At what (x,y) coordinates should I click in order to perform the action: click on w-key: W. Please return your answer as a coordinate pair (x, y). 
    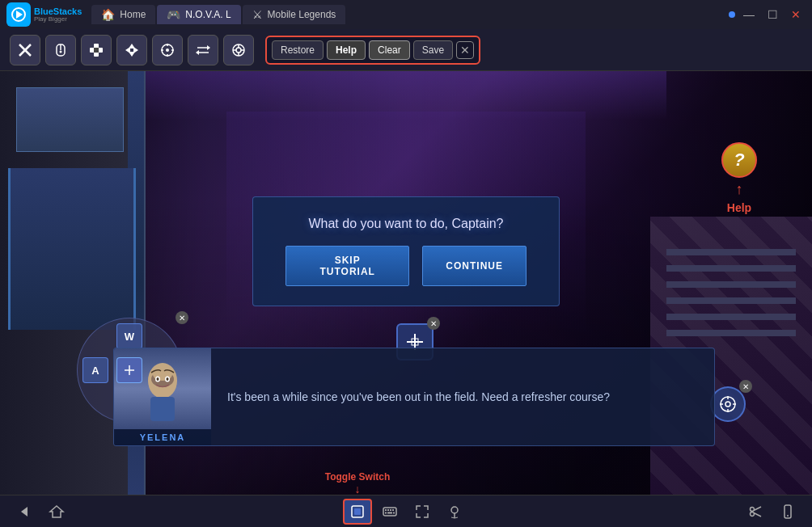
    Looking at the image, I should click on (129, 336).